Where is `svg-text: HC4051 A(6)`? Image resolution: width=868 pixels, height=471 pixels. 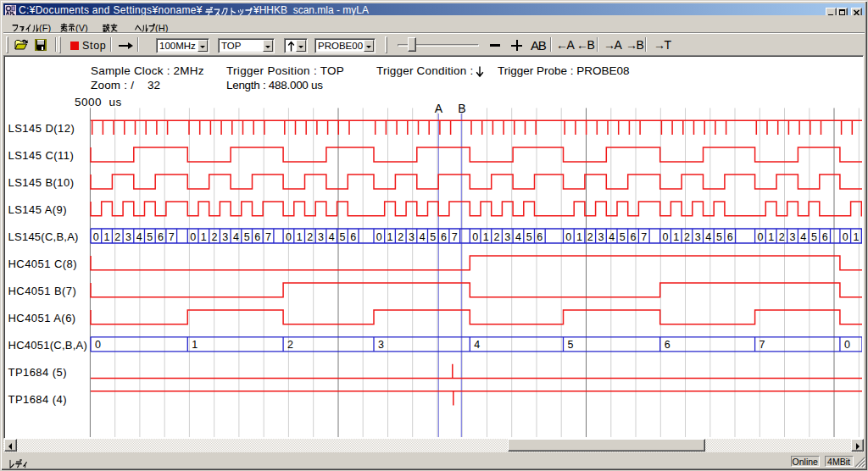 svg-text: HC4051 A(6) is located at coordinates (42, 319).